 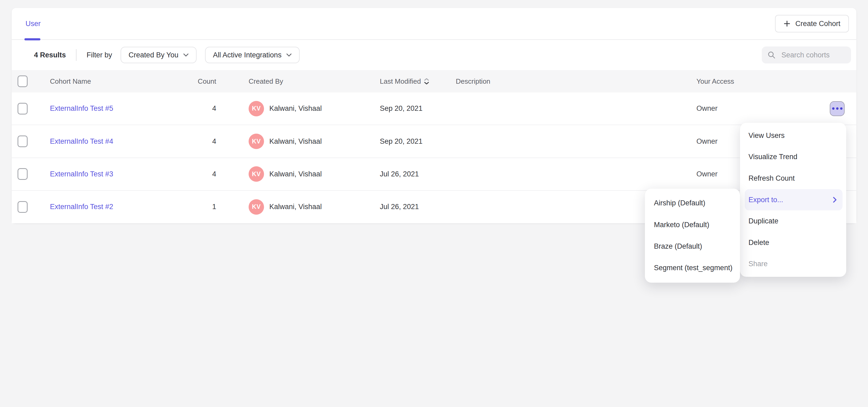 What do you see at coordinates (793, 200) in the screenshot?
I see `row-actions-menu: View Users Visualize Trend Refresh Count…` at bounding box center [793, 200].